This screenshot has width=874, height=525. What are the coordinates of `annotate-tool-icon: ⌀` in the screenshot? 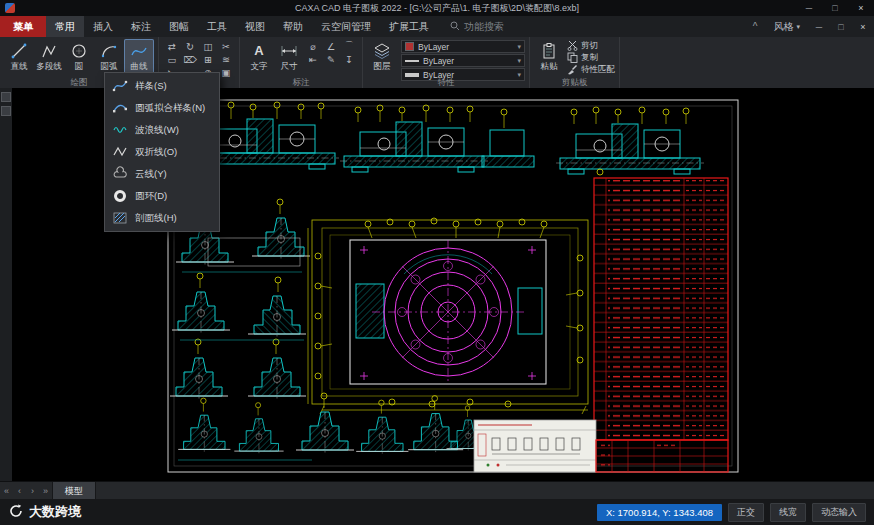 It's located at (313, 46).